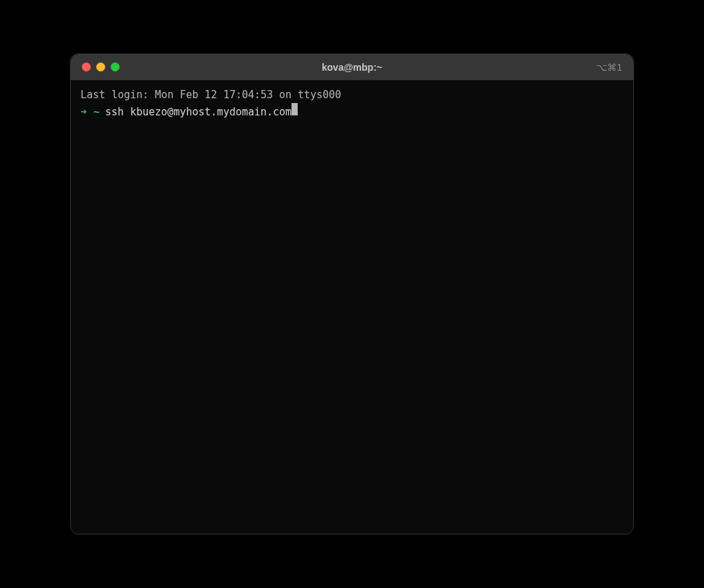 The height and width of the screenshot is (588, 704). I want to click on prompt-arrow-icon: ➜, so click(84, 113).